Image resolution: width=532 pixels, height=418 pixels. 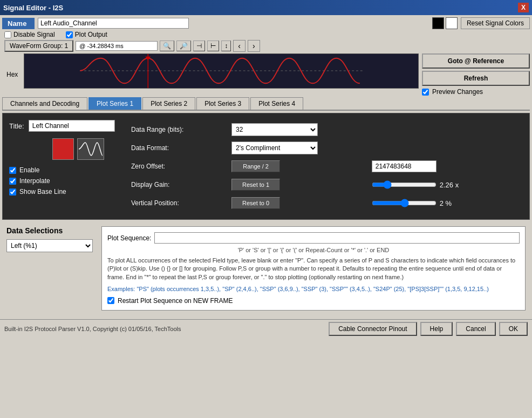 What do you see at coordinates (223, 104) in the screenshot?
I see `tab-plot-series-3: Plot Series 3` at bounding box center [223, 104].